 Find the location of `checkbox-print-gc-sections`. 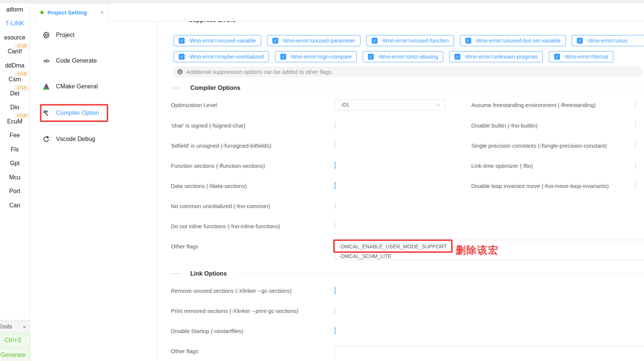

checkbox-print-gc-sections is located at coordinates (335, 310).